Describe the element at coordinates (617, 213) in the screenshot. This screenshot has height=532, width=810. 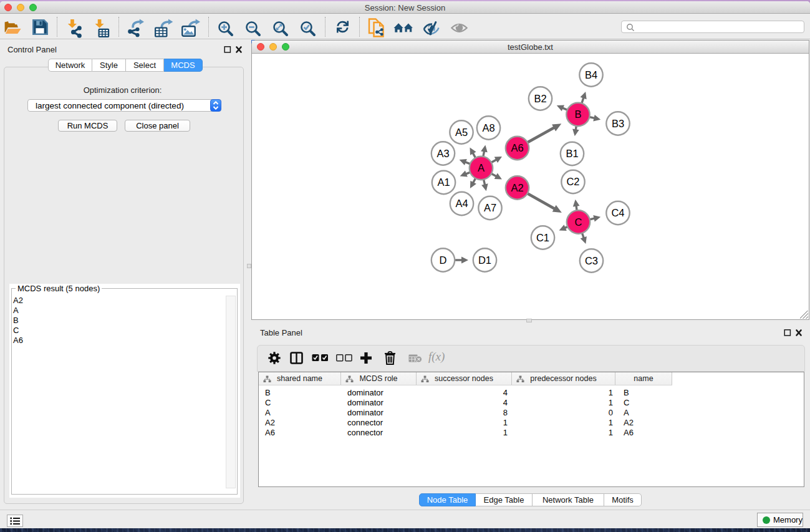
I see `svg-text: C4` at that location.